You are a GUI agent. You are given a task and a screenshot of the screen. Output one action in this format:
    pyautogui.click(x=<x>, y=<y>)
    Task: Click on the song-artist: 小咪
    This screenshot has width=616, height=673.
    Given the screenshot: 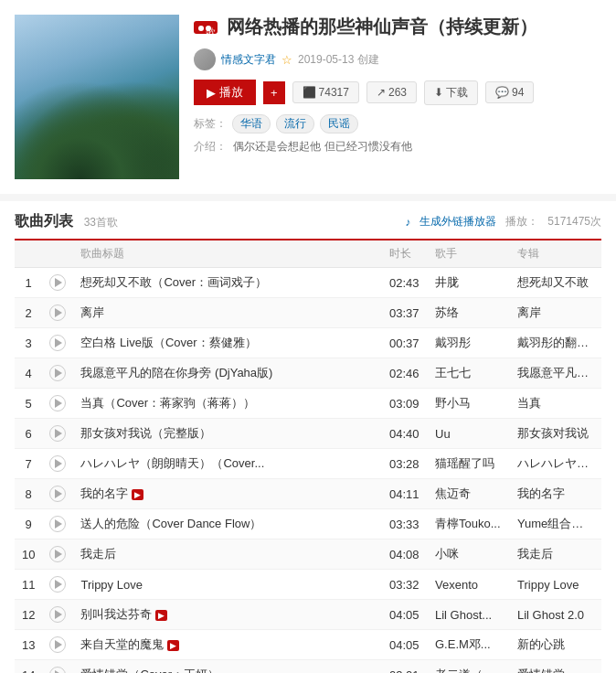 What is the action you would take?
    pyautogui.click(x=469, y=554)
    